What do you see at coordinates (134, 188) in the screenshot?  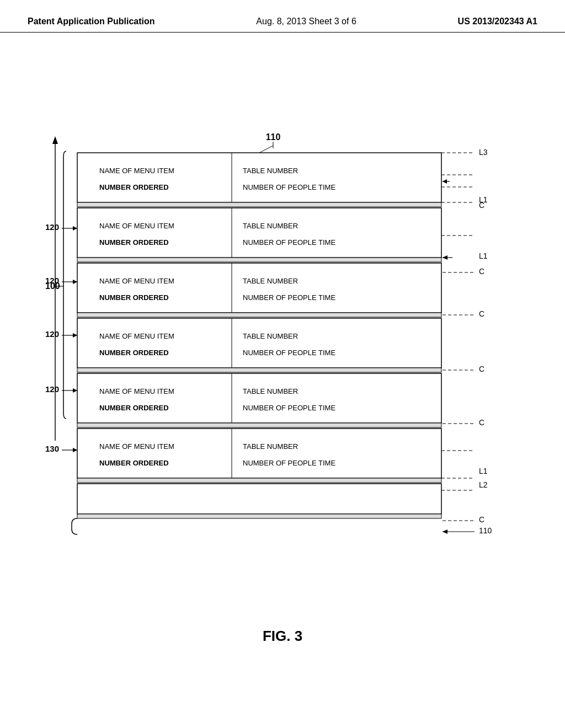 I see `row1-left-col2: NUMBER ORDERED` at bounding box center [134, 188].